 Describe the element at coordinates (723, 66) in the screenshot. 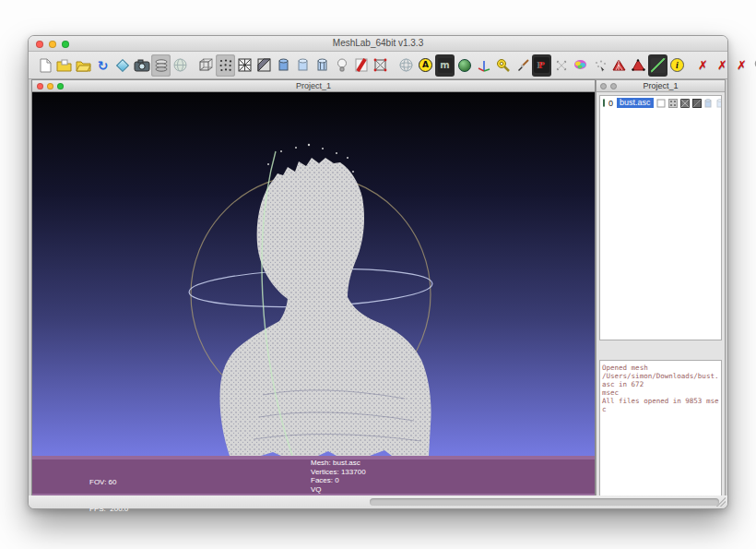

I see `delete-selected-icon: ✗` at that location.